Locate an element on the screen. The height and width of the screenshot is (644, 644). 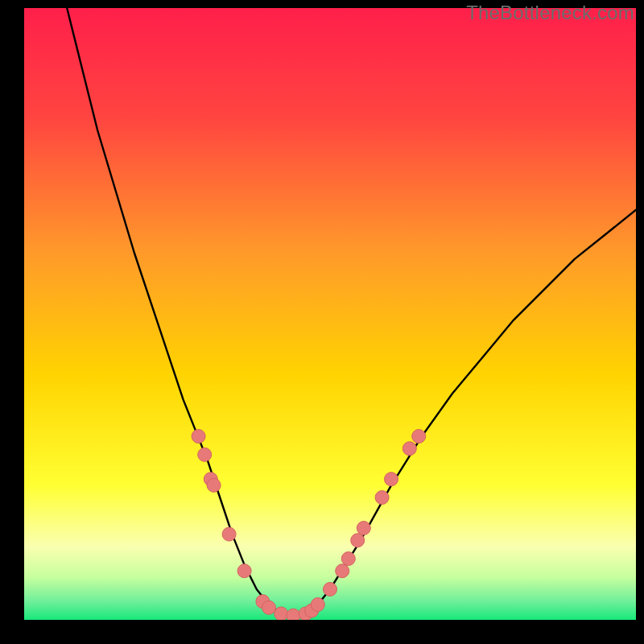
watermark-text: TheBottleneck.com is located at coordinates (551, 13).